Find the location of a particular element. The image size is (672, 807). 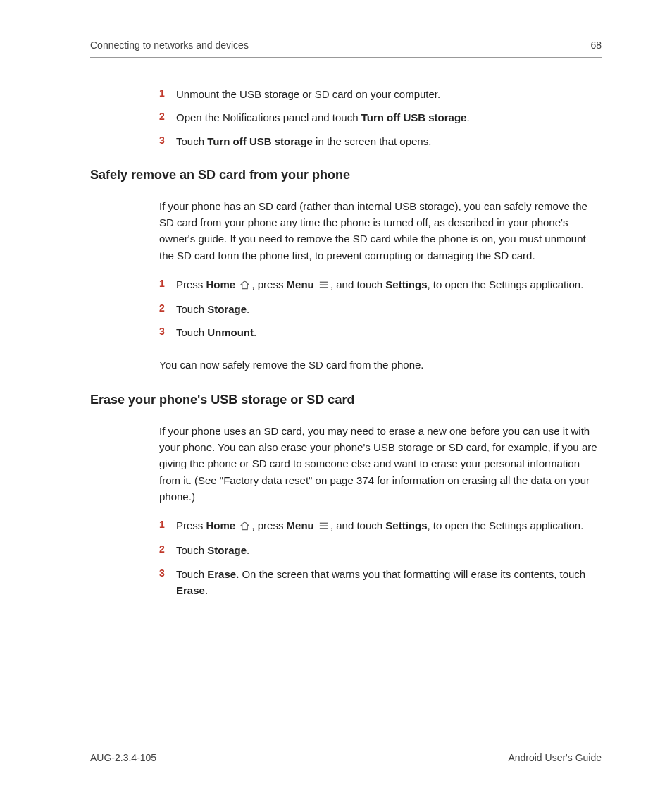

section1-after-text: You can now safely remove the SD card fr… is located at coordinates (380, 365).